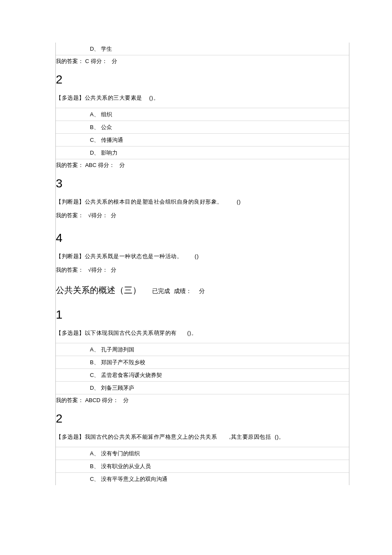 The height and width of the screenshot is (555, 392). I want to click on stem-mid: ,其主要原因包括, so click(251, 437).